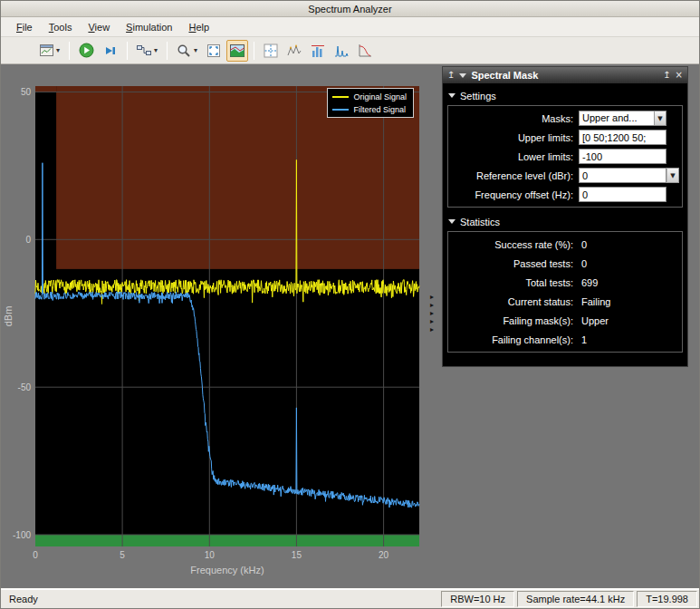  What do you see at coordinates (127, 51) in the screenshot?
I see `toolbar-separator` at bounding box center [127, 51].